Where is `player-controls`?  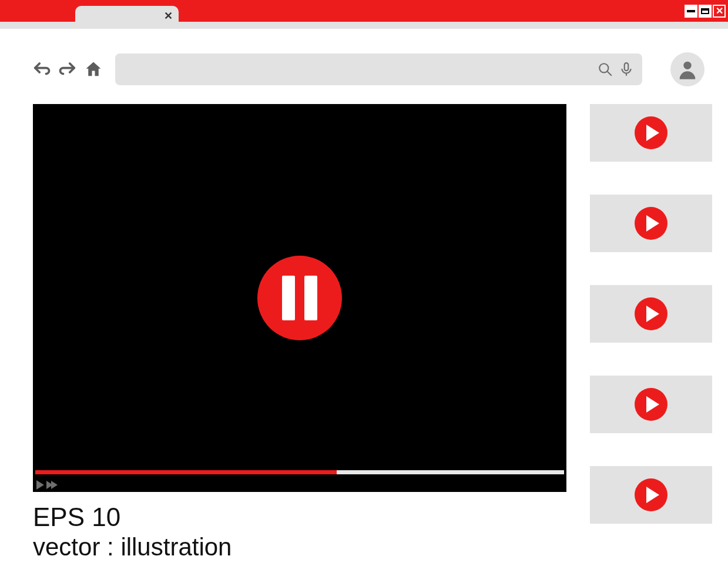 player-controls is located at coordinates (47, 485).